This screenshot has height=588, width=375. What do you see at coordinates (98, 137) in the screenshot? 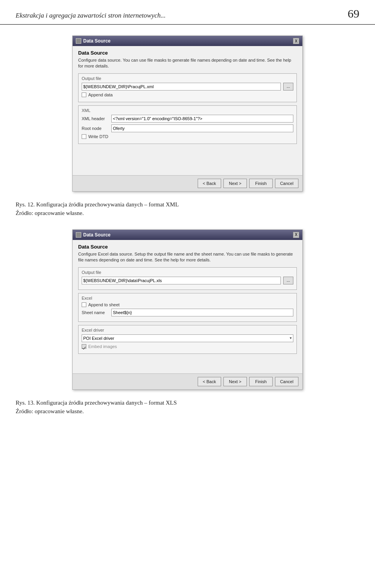
I see `dialog1-writedtd-label: Write DTD` at bounding box center [98, 137].